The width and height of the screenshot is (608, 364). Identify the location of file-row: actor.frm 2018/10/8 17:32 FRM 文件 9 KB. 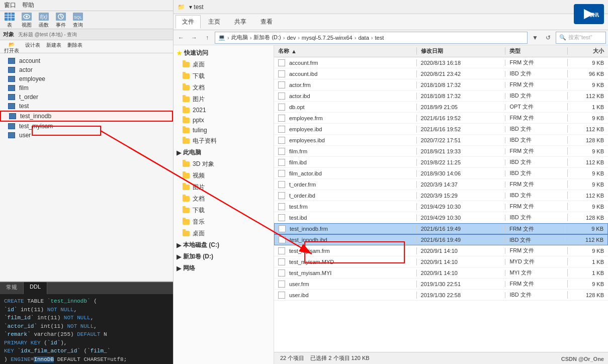
(441, 85).